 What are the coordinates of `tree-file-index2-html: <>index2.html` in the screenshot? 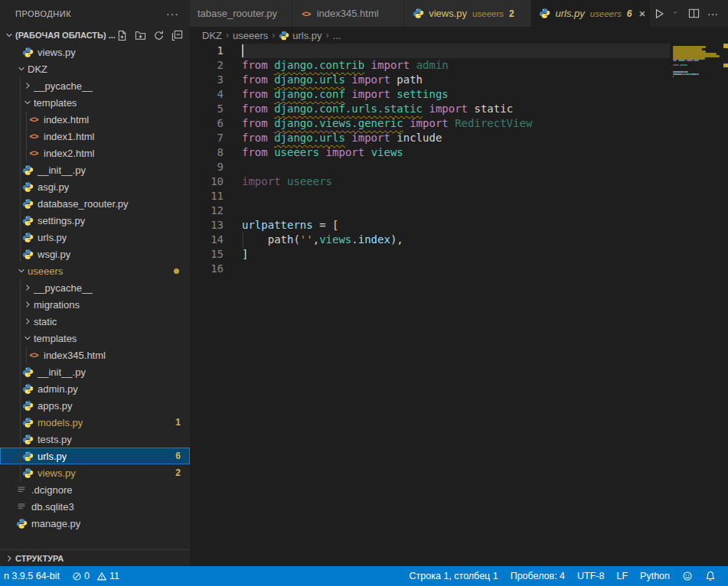 It's located at (95, 153).